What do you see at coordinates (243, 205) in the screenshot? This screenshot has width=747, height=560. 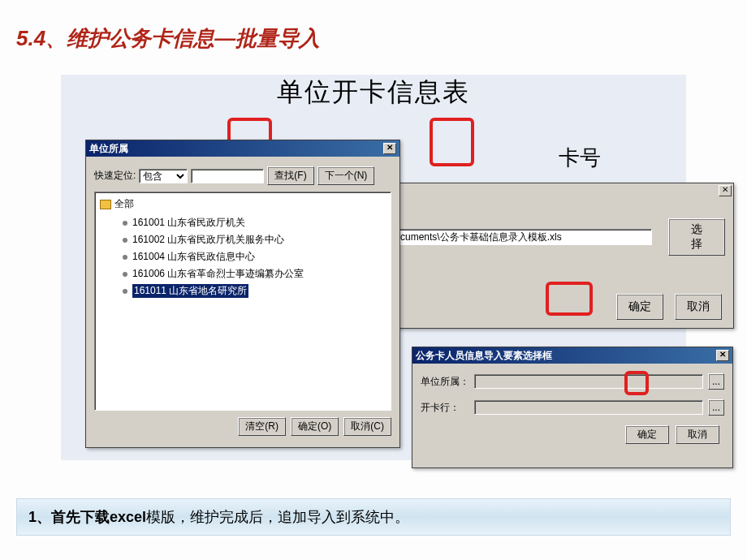 I see `tree-root: 全部` at bounding box center [243, 205].